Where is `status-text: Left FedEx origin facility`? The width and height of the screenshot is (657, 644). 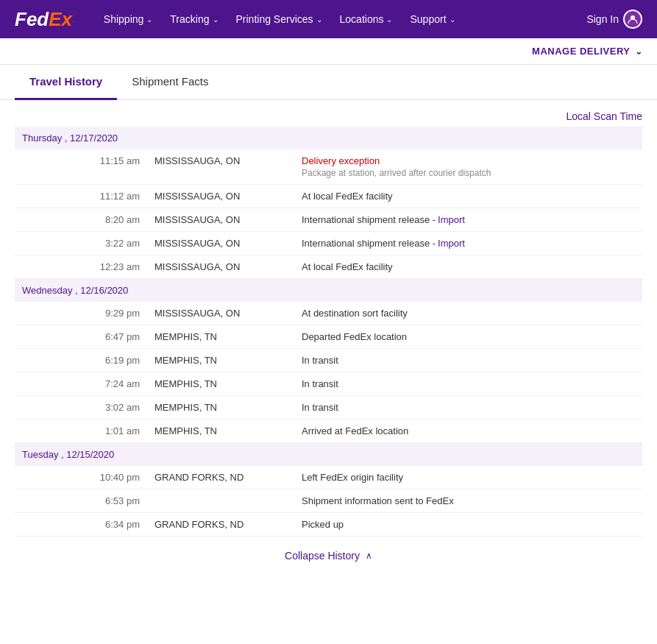 status-text: Left FedEx origin facility is located at coordinates (352, 477).